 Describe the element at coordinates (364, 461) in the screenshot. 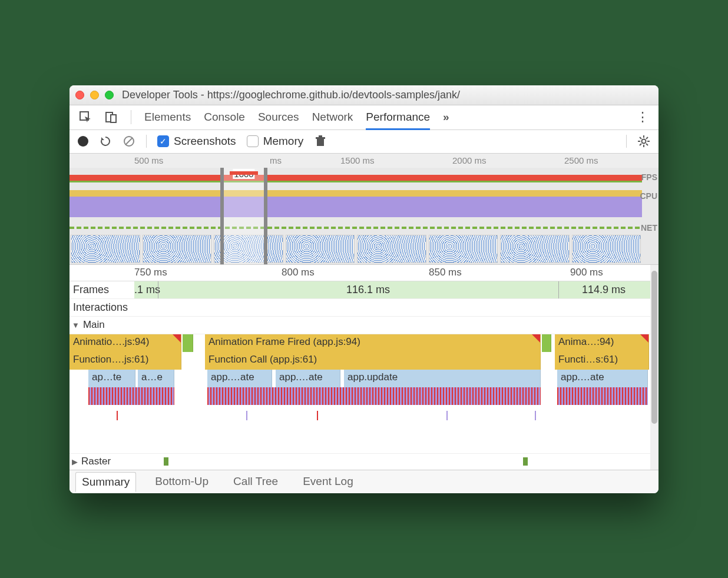

I see `raster-row: ▶ Raster` at that location.